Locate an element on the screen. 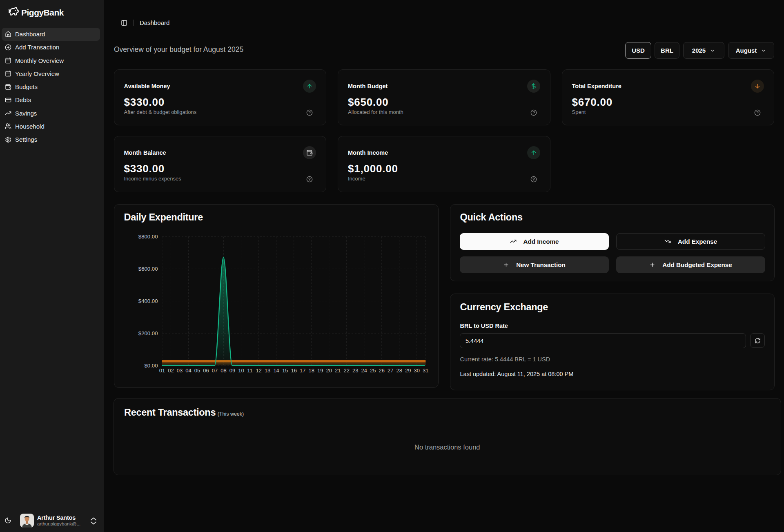 The width and height of the screenshot is (784, 532). svg-text: $200.00 is located at coordinates (148, 333).